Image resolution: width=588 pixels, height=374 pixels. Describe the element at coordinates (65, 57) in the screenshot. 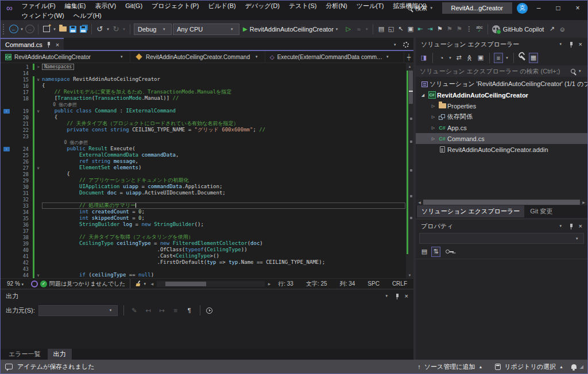

I see `breadcrumb-project-dropdown: C# RevitAddinAutoCeilingCreator ▾` at that location.